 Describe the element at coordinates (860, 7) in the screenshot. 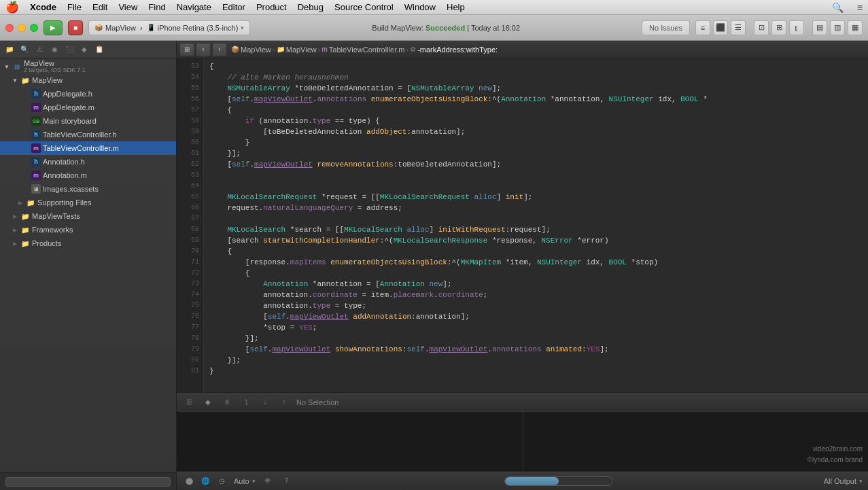

I see `list-icon: ≡` at that location.